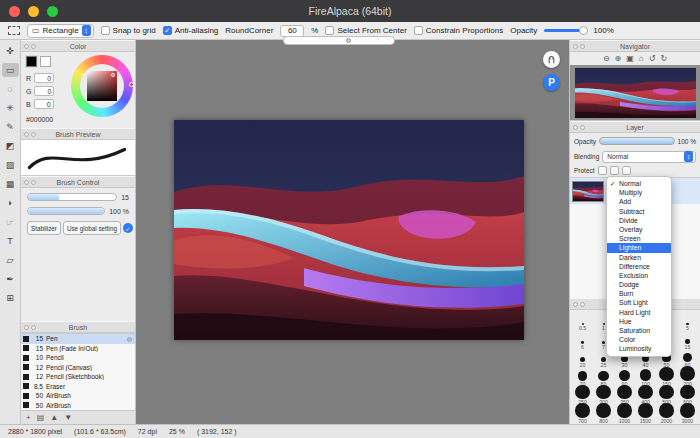 The width and height of the screenshot is (700, 438). I want to click on roundcorner-value-field: 60, so click(292, 31).